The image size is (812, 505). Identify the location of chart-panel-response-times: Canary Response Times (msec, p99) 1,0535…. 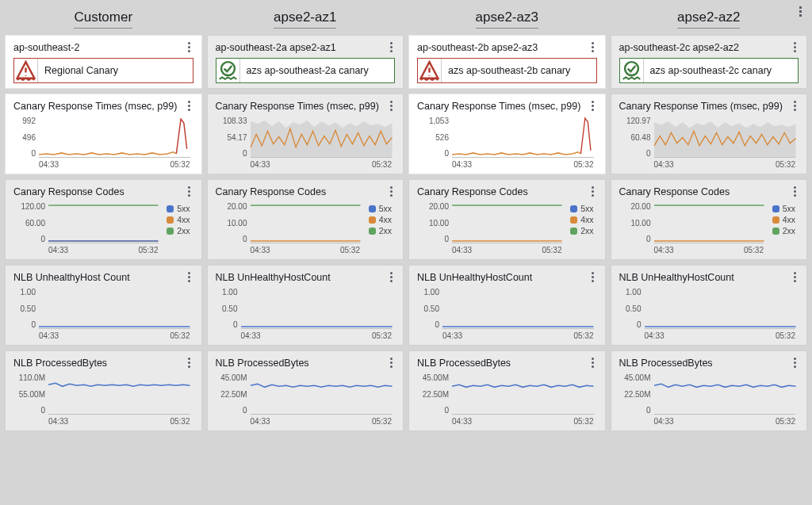
(508, 134).